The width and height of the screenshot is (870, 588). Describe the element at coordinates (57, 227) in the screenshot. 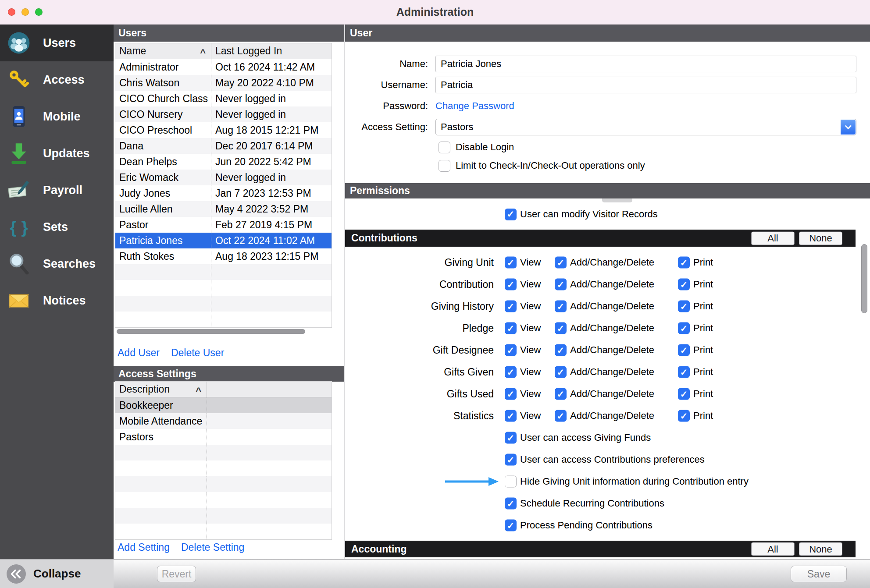

I see `sidebar-item-sets: { } Sets` at that location.